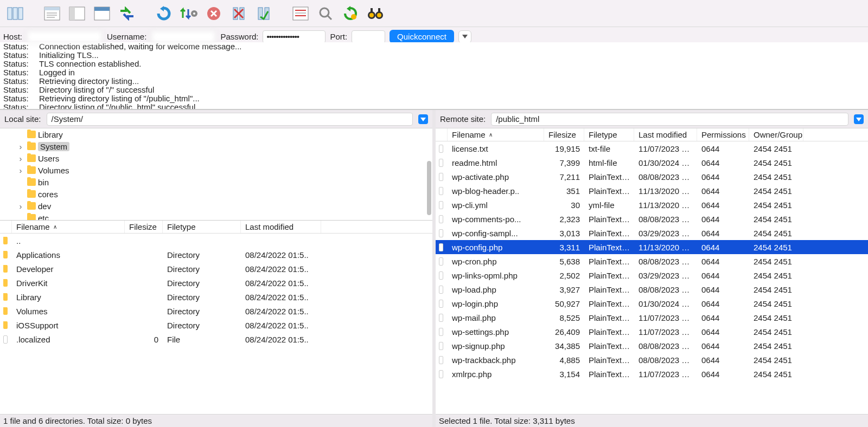 The image size is (868, 427). What do you see at coordinates (490, 134) in the screenshot?
I see `sort-asc-icon: ∧` at bounding box center [490, 134].